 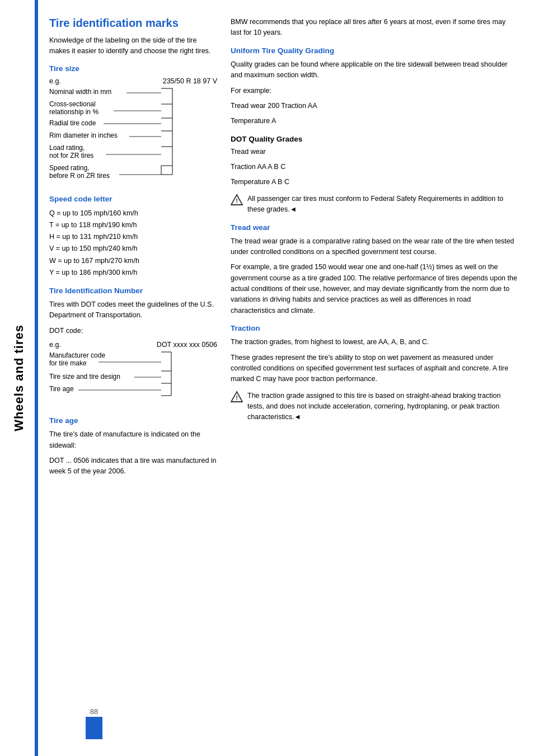 What do you see at coordinates (133, 24) in the screenshot?
I see `page-title: Tire identification marks` at bounding box center [133, 24].